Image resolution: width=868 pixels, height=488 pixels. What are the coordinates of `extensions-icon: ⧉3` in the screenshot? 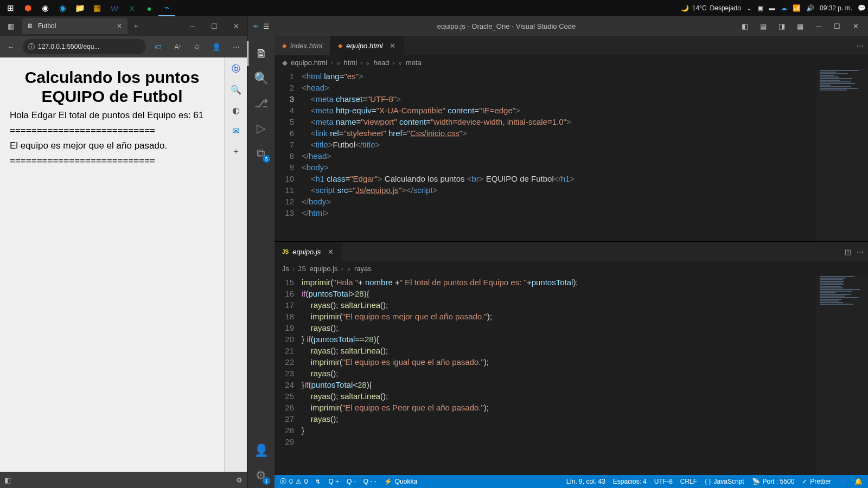 It's located at (261, 153).